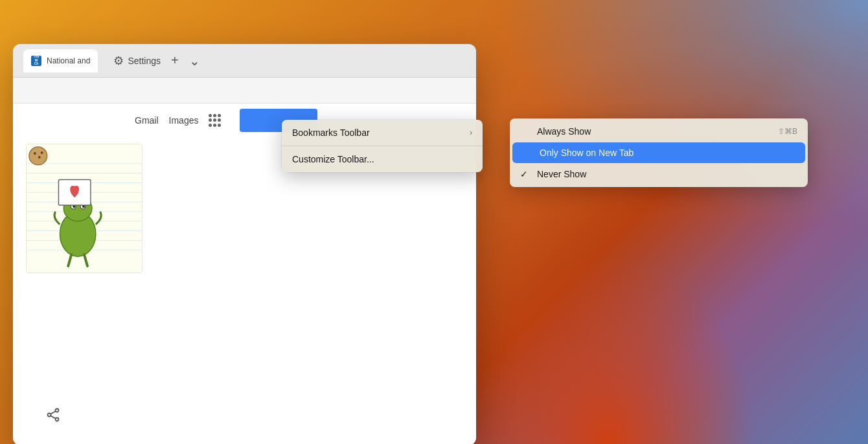  What do you see at coordinates (137, 61) in the screenshot?
I see `settings-button: ⚙ Settings` at bounding box center [137, 61].